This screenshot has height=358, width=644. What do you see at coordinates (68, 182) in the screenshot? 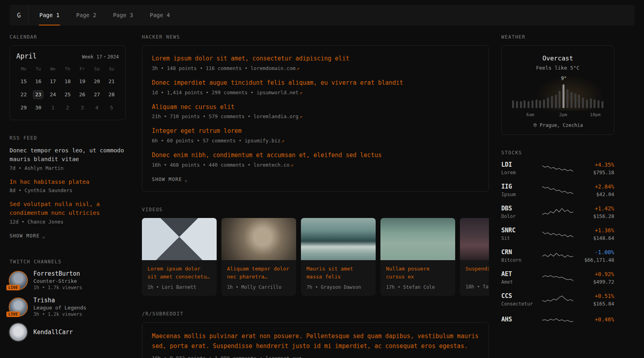
I see `rss-item-link: In hac habitasse platea` at bounding box center [68, 182].